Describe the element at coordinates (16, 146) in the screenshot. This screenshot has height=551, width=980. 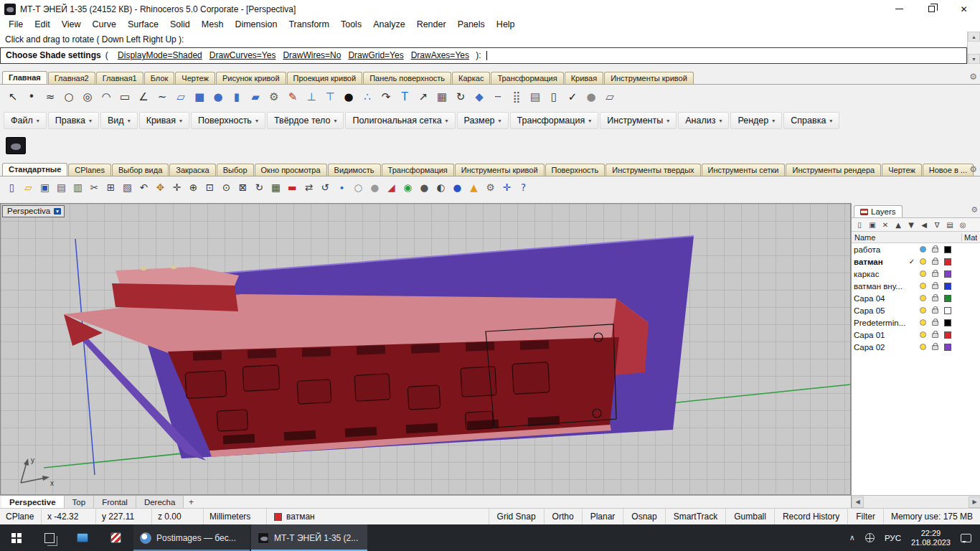
I see `rhino-viewport-thumbnail` at that location.